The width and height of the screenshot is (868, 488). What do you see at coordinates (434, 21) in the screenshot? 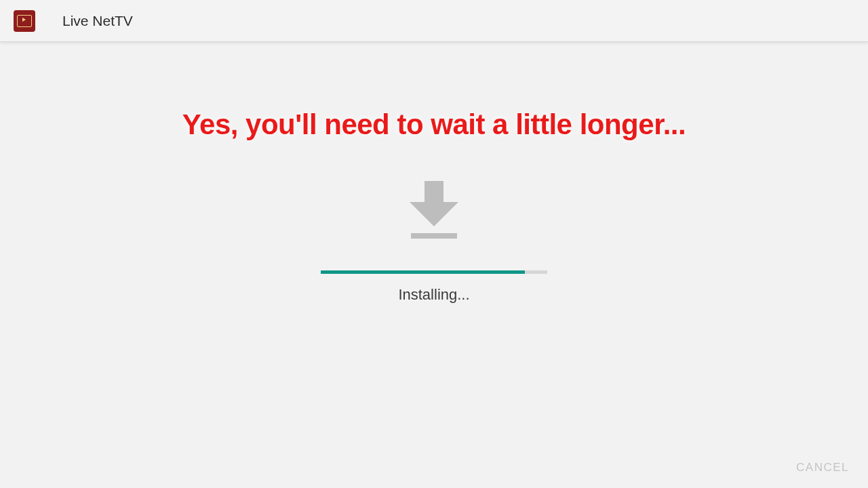
I see `app-header: Live NetTV` at bounding box center [434, 21].